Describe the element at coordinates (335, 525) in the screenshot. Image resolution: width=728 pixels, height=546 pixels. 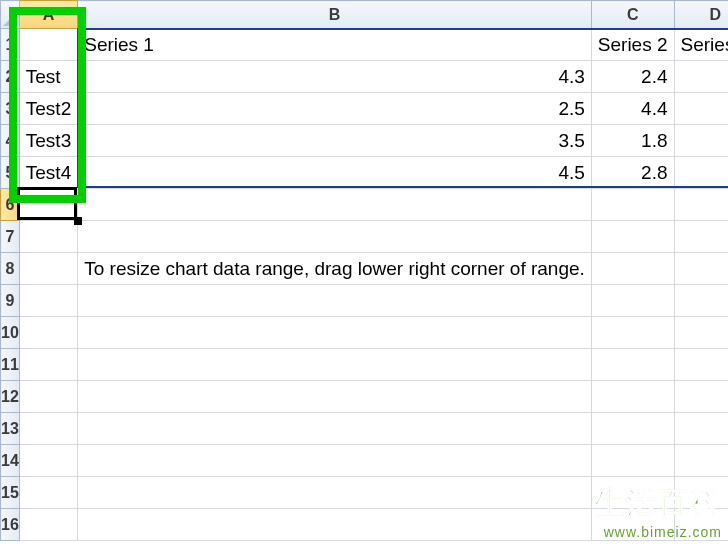
I see `cell-B16` at that location.